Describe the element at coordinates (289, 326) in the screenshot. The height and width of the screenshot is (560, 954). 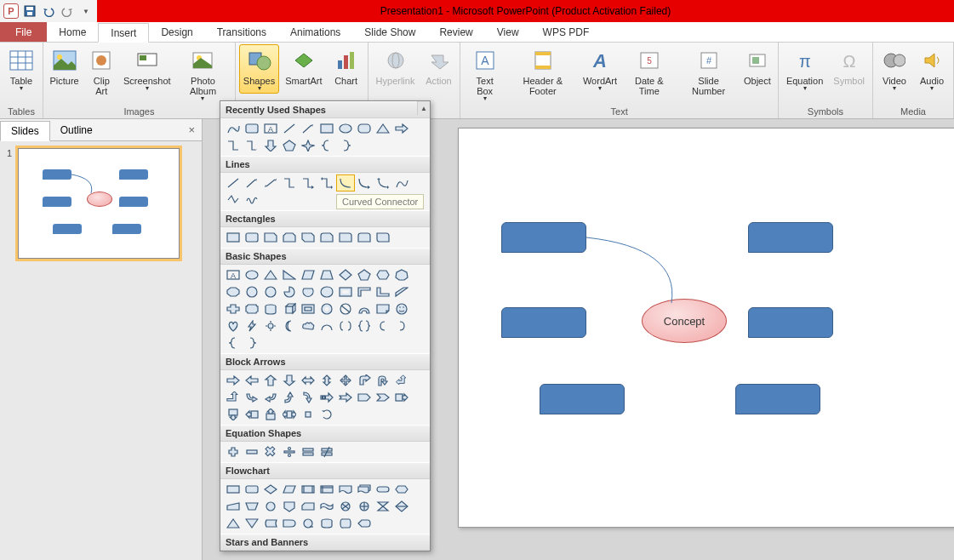
I see `basic-moon` at that location.